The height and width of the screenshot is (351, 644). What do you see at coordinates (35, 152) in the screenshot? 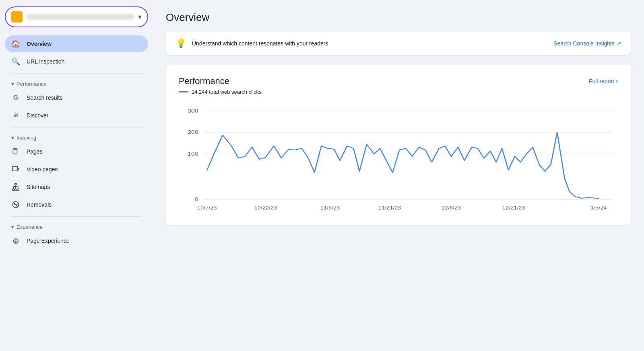
I see `sidebar-item-pages-label: Pages` at bounding box center [35, 152].